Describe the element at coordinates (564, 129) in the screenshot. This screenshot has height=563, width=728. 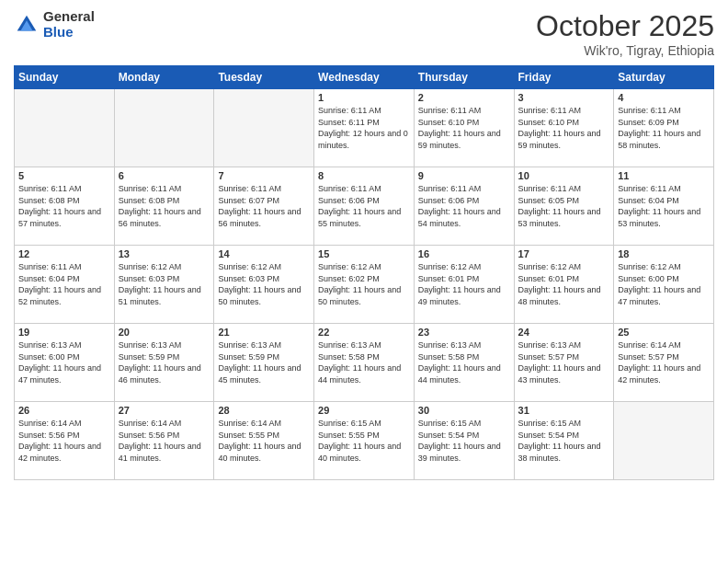
I see `calendar-cell: 3Sunrise: 6:11 AM Sunset: 6:10 PM Daylig…` at that location.